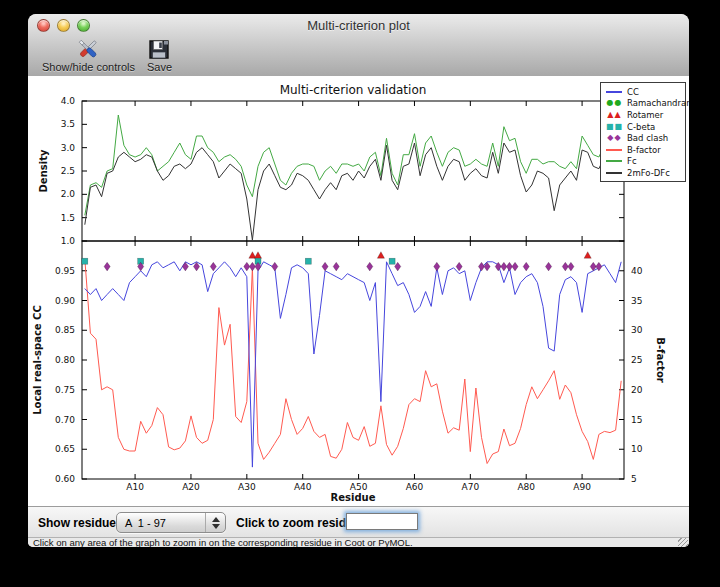  I want to click on window-chrome: Multi-criterion plot, so click(358, 46).